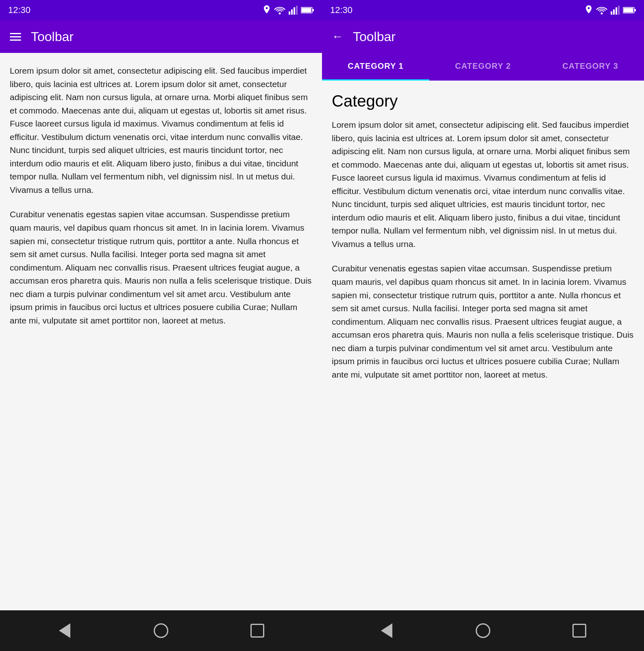 This screenshot has width=644, height=651. What do you see at coordinates (307, 10) in the screenshot?
I see `battery-icon` at bounding box center [307, 10].